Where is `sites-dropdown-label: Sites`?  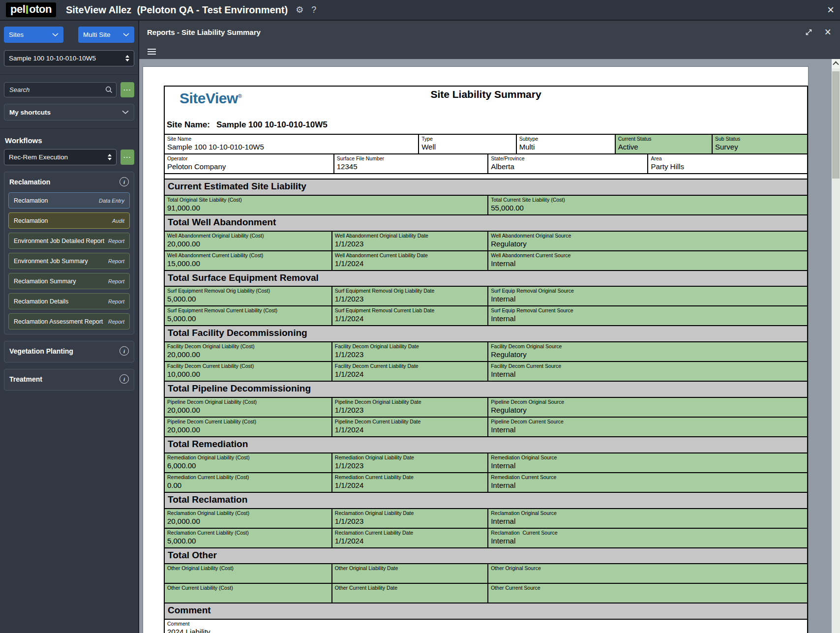 sites-dropdown-label: Sites is located at coordinates (16, 34).